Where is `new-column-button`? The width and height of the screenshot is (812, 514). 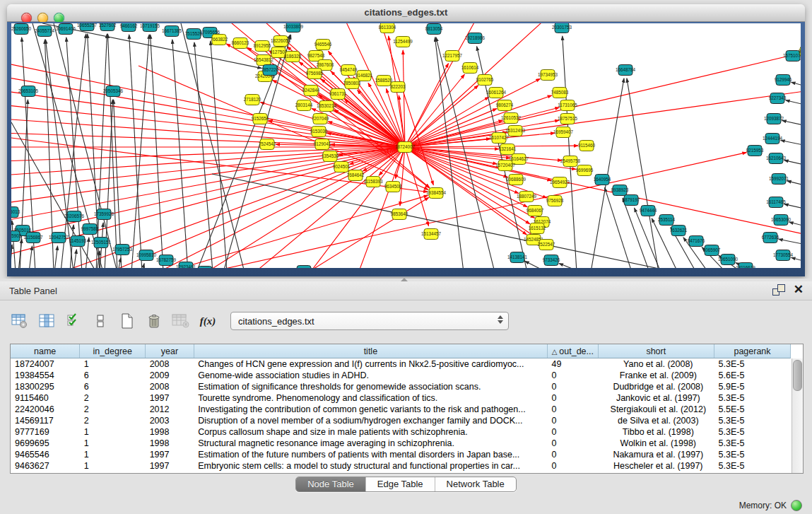
new-column-button is located at coordinates (127, 321).